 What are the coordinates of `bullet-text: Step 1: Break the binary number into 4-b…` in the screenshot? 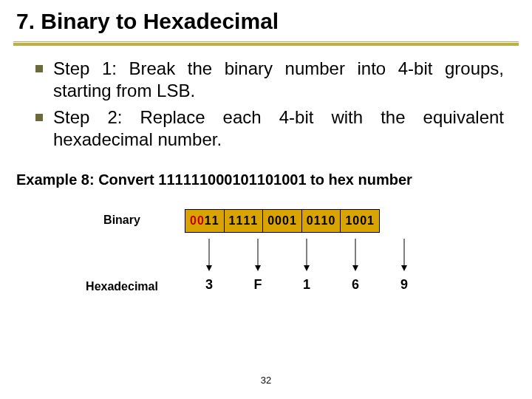 It's located at (279, 80).